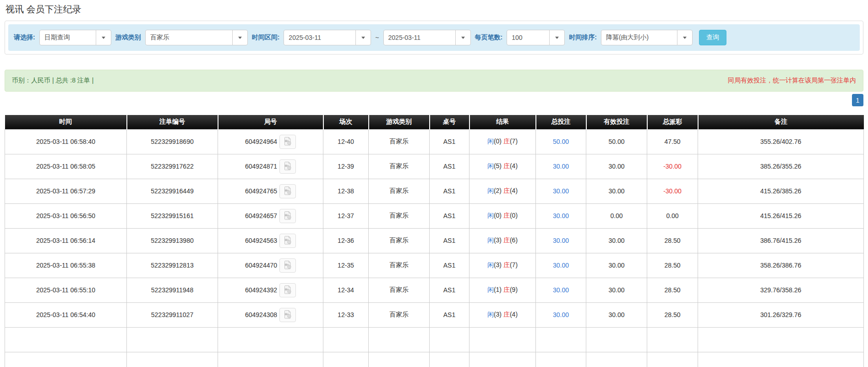 The image size is (868, 367). Describe the element at coordinates (66, 241) in the screenshot. I see `time-cell: 2025-03-11 06:56:14` at that location.